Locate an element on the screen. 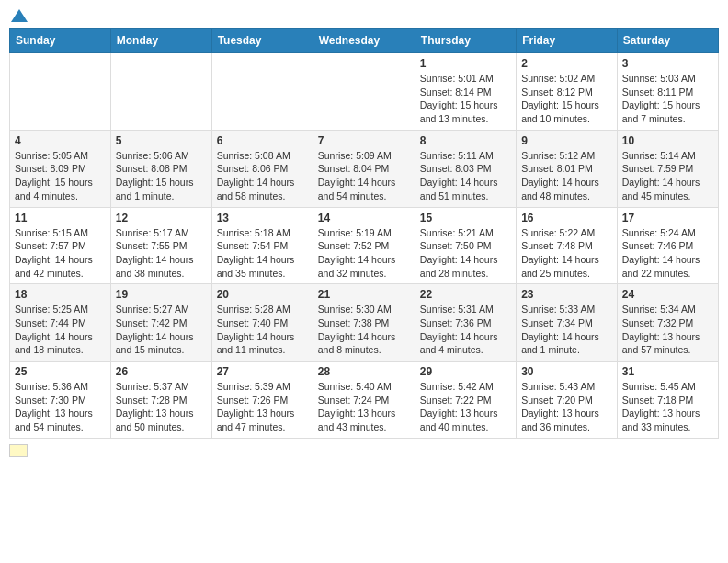  header-row: SundayMondayTuesdayWednesdayThursdayFrid… is located at coordinates (364, 40).